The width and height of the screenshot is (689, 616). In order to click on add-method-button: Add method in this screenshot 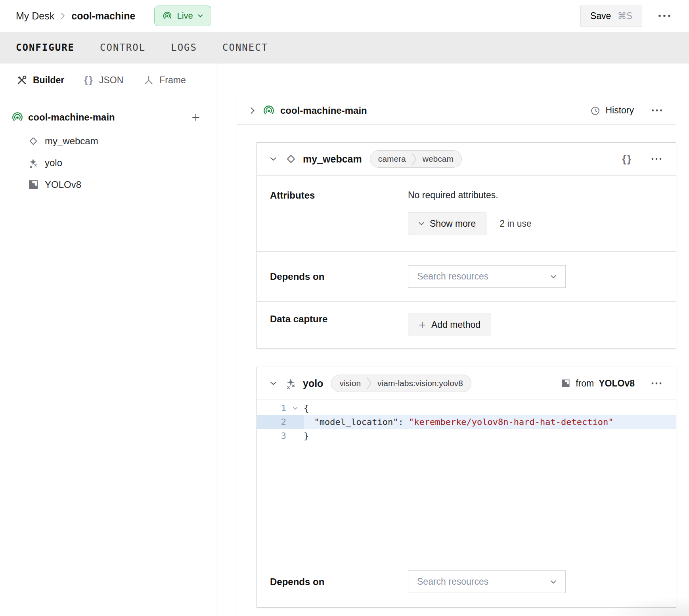, I will do `click(450, 325)`.